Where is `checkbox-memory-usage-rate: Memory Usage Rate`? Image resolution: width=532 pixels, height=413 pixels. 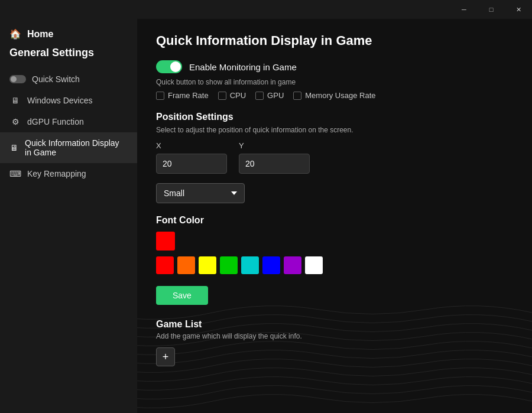 checkbox-memory-usage-rate: Memory Usage Rate is located at coordinates (335, 96).